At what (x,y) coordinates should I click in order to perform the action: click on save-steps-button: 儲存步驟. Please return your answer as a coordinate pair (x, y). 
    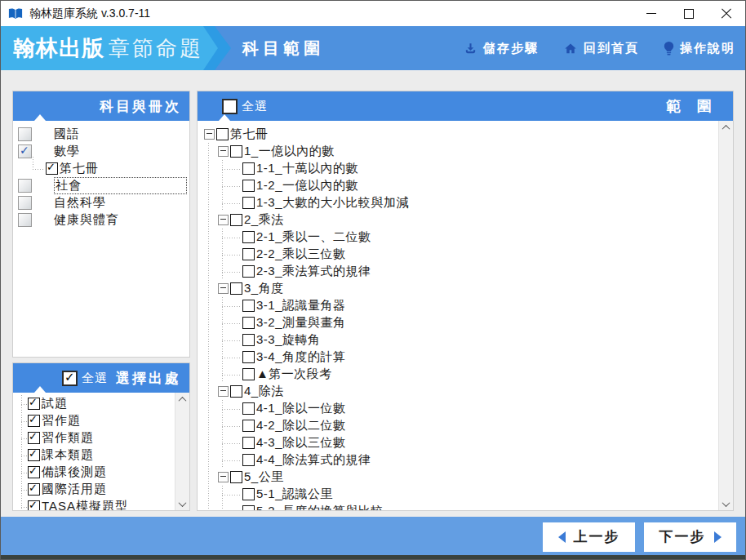
    Looking at the image, I should click on (501, 49).